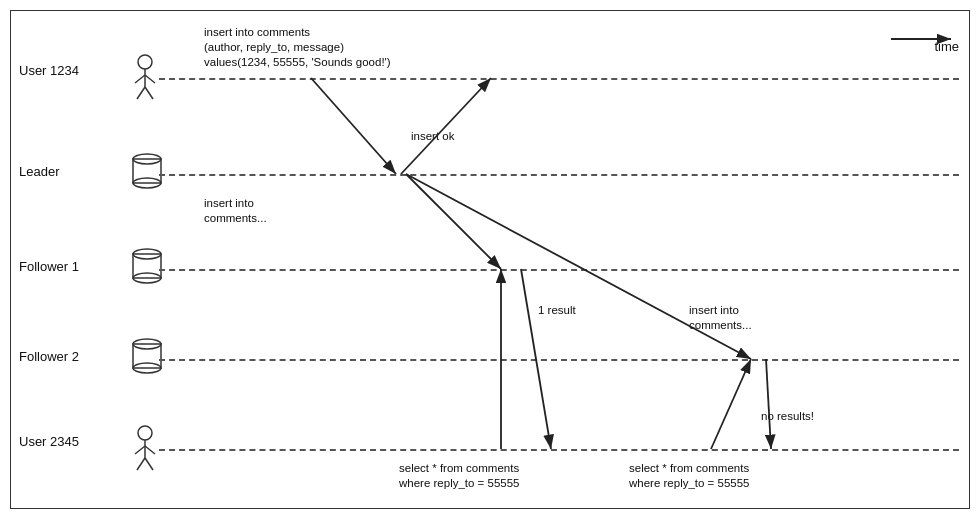 The height and width of the screenshot is (519, 980). What do you see at coordinates (49, 442) in the screenshot?
I see `actor-user2345-label: User 2345` at bounding box center [49, 442].